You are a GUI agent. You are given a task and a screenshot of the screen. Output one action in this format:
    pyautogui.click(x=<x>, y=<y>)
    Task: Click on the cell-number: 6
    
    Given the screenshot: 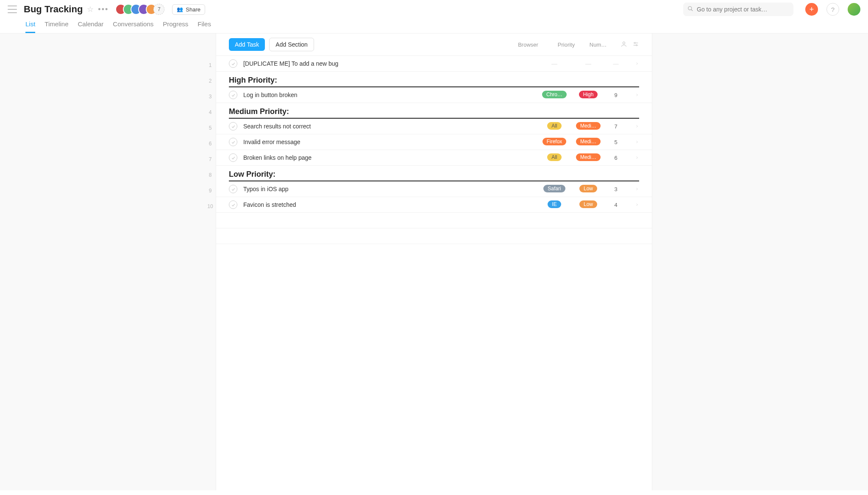 What is the action you would take?
    pyautogui.click(x=616, y=158)
    